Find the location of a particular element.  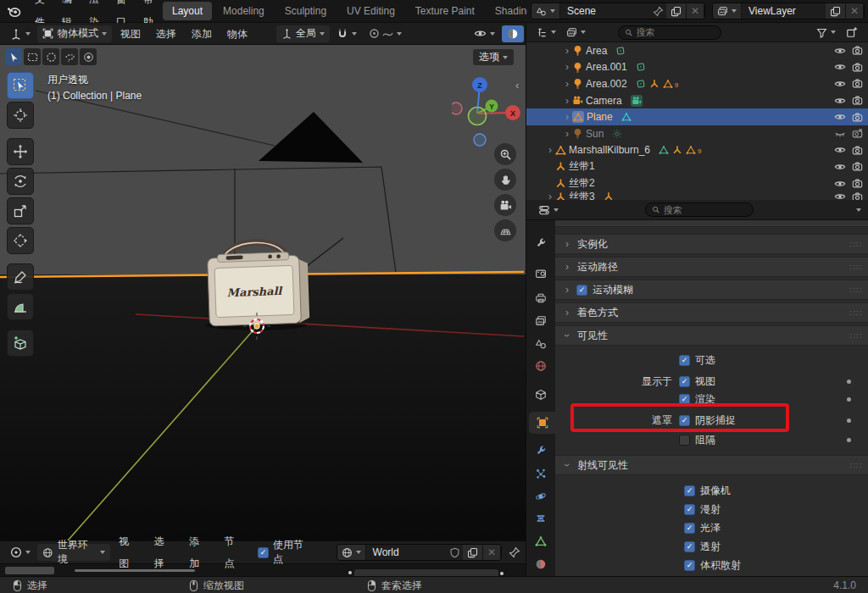

tab-modifiers is located at coordinates (541, 451).